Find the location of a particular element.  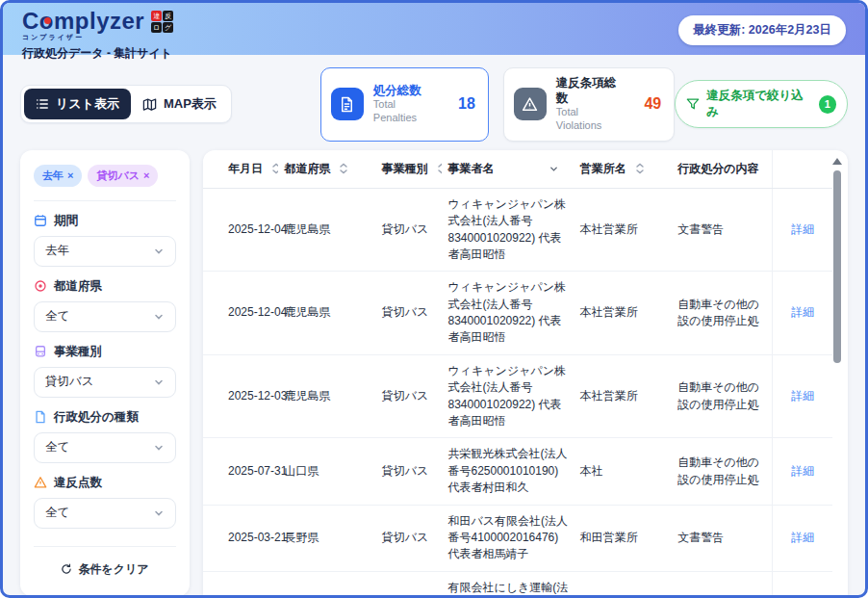

scrollbar-up-arrow-icon is located at coordinates (837, 162).